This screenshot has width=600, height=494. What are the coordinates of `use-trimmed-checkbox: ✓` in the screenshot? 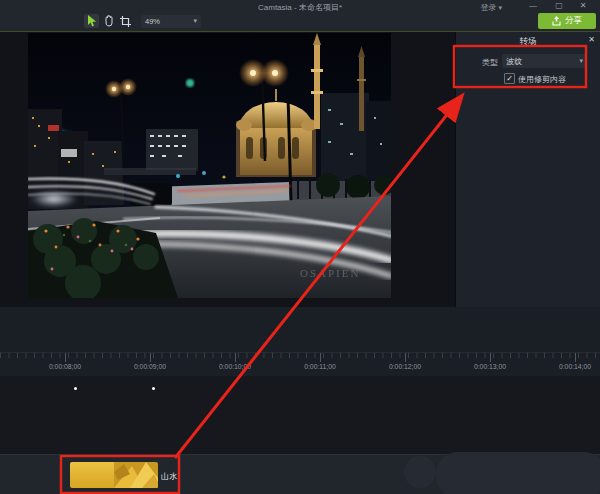 It's located at (510, 78).